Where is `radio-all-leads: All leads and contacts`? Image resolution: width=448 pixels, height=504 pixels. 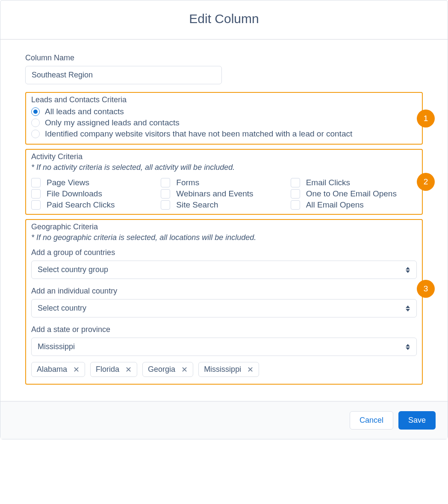
radio-all-leads: All leads and contacts is located at coordinates (224, 112).